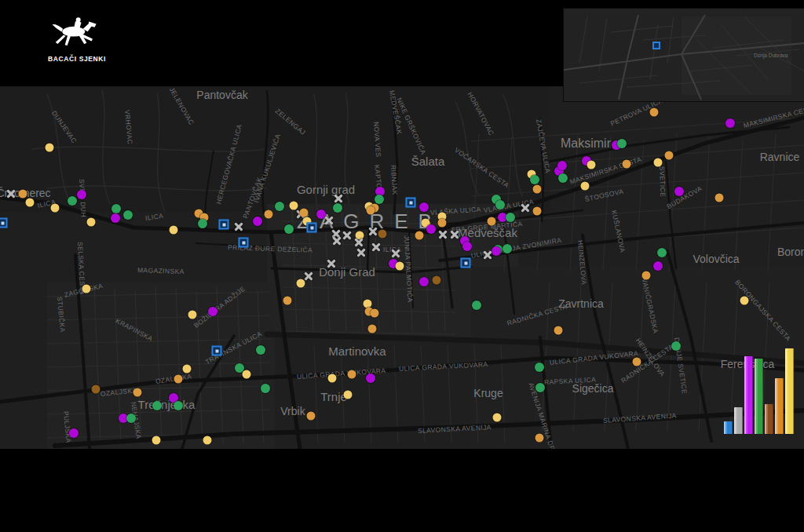 The width and height of the screenshot is (804, 532). I want to click on street-label: RIBNJAK, so click(394, 180).